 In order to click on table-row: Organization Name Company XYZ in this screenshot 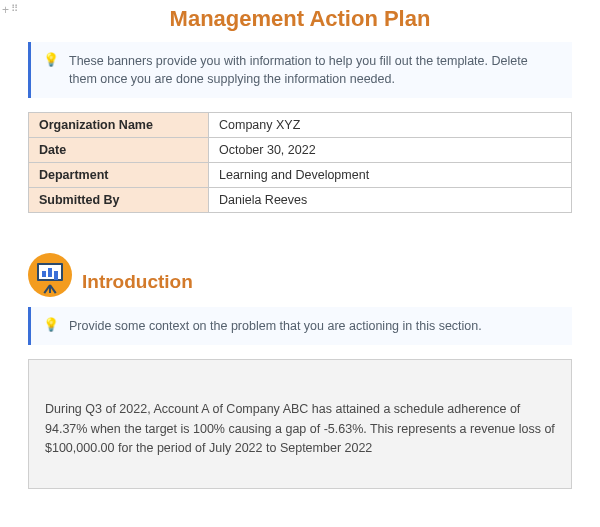, I will do `click(300, 126)`.